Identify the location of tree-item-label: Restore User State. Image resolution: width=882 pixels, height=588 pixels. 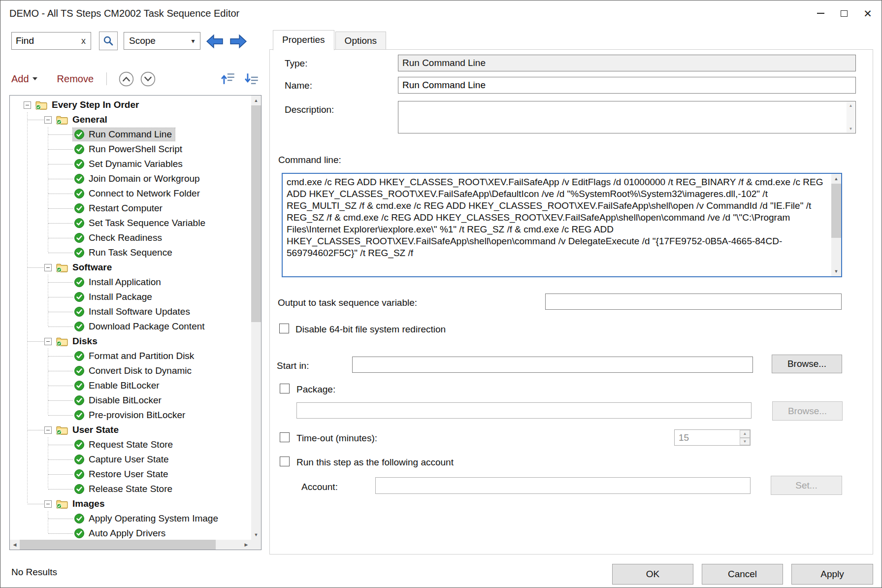
(129, 474).